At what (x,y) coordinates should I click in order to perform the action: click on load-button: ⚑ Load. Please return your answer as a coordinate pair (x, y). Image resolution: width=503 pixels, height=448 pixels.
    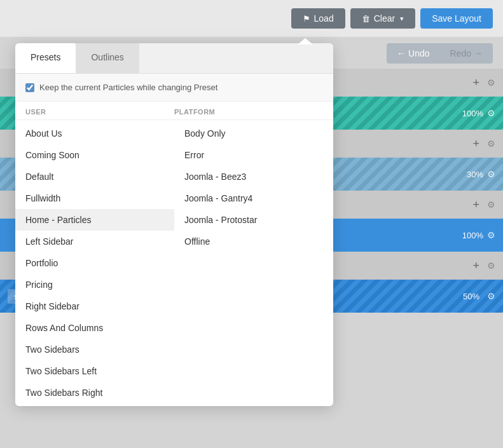
    Looking at the image, I should click on (318, 18).